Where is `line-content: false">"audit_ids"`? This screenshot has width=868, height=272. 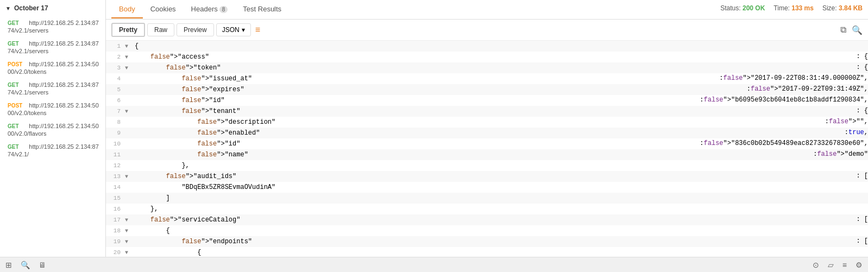 line-content: false">"audit_ids" is located at coordinates (494, 176).